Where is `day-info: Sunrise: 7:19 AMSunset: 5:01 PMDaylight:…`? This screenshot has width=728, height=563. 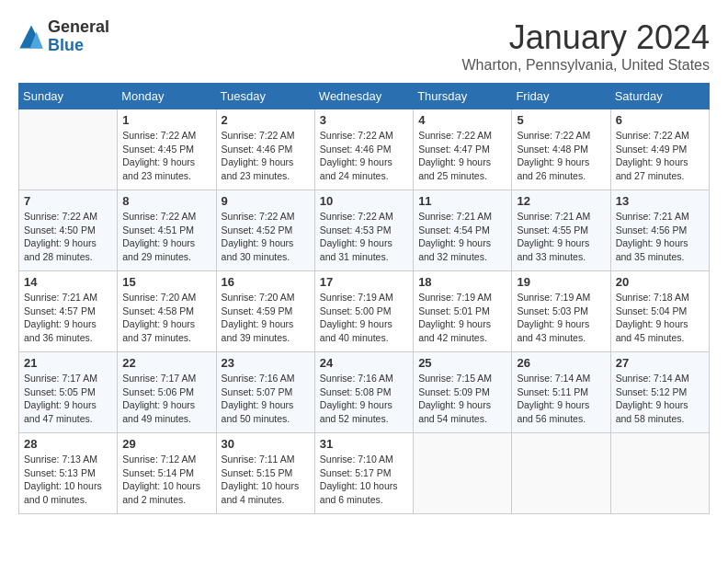 day-info: Sunrise: 7:19 AMSunset: 5:01 PMDaylight:… is located at coordinates (462, 318).